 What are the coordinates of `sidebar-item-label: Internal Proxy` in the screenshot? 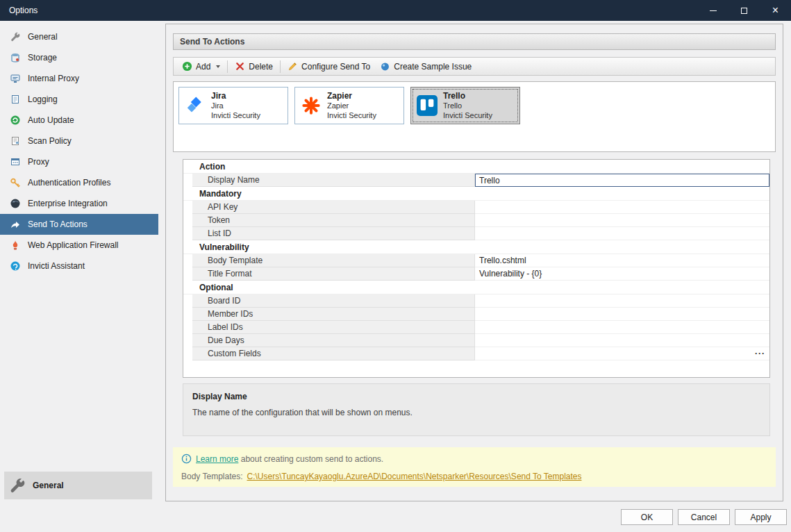 It's located at (53, 78).